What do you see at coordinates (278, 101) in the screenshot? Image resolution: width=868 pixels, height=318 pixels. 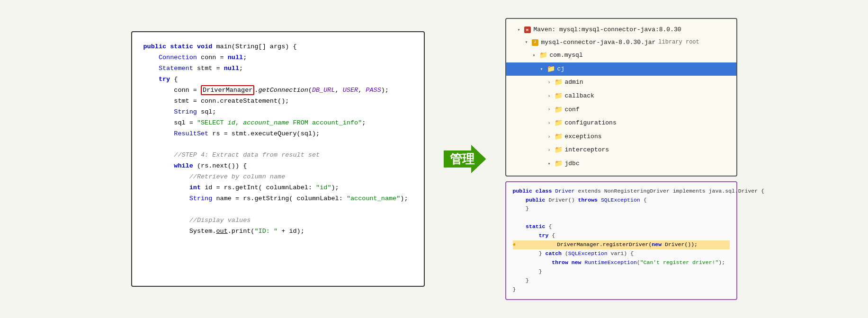 I see `code-line: stmt = conn.createStatement();` at bounding box center [278, 101].